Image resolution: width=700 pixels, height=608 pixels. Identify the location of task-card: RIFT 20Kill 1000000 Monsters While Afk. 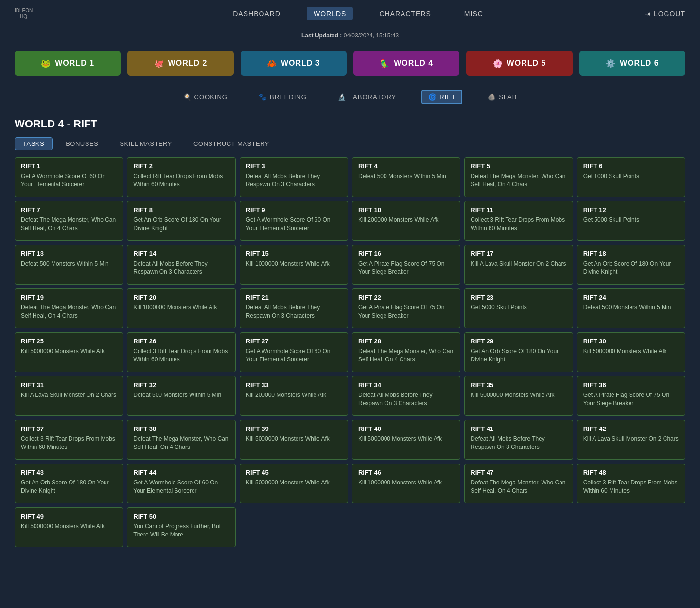
(181, 308).